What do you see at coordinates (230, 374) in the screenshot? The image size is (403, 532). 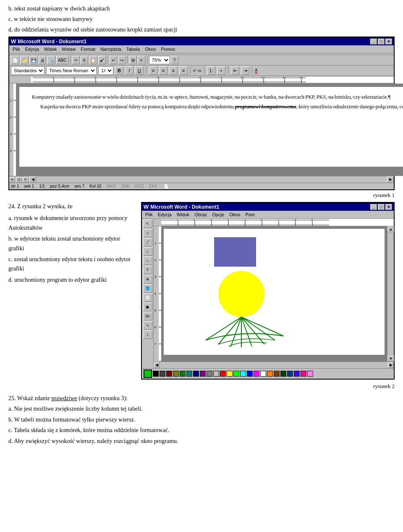 I see `color-yellow` at bounding box center [230, 374].